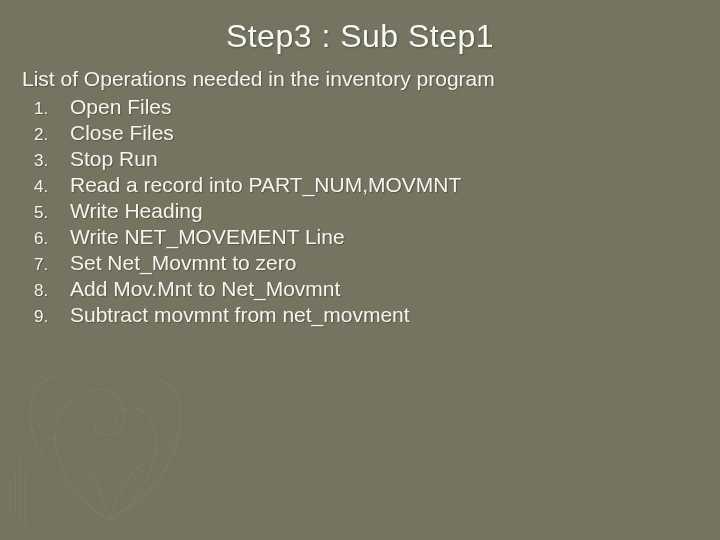 Image resolution: width=720 pixels, height=540 pixels. What do you see at coordinates (121, 107) in the screenshot?
I see `list-item-text: Open Files` at bounding box center [121, 107].